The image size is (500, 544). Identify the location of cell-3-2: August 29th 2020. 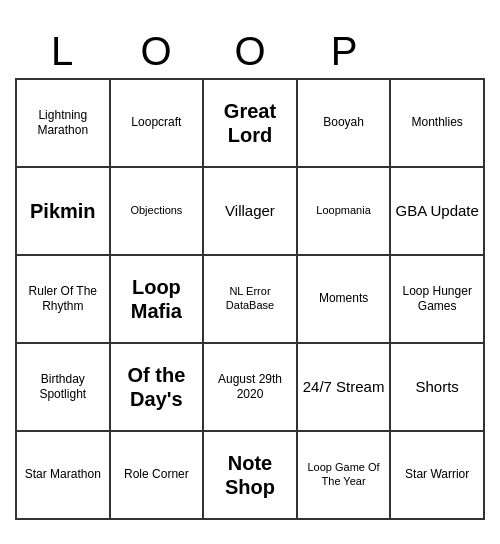
(250, 387).